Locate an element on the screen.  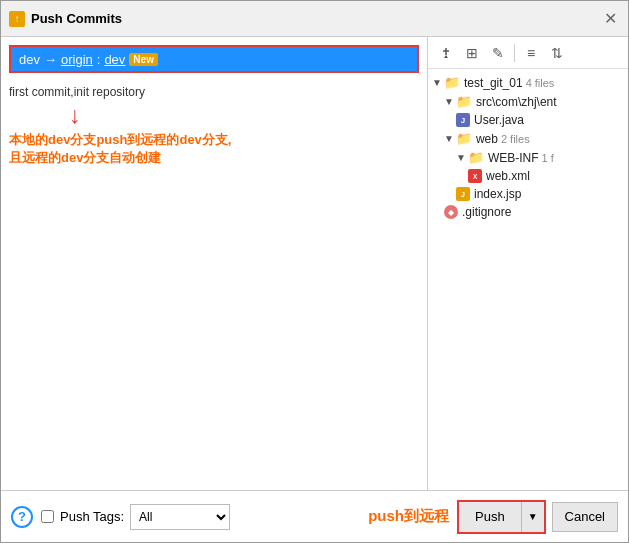
tags-select: All is located at coordinates (180, 517).